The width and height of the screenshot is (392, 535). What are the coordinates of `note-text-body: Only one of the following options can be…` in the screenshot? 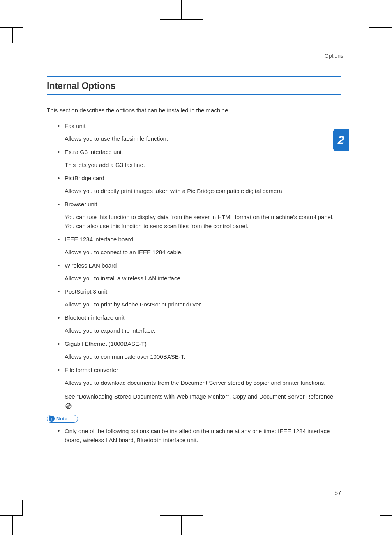 It's located at (203, 436).